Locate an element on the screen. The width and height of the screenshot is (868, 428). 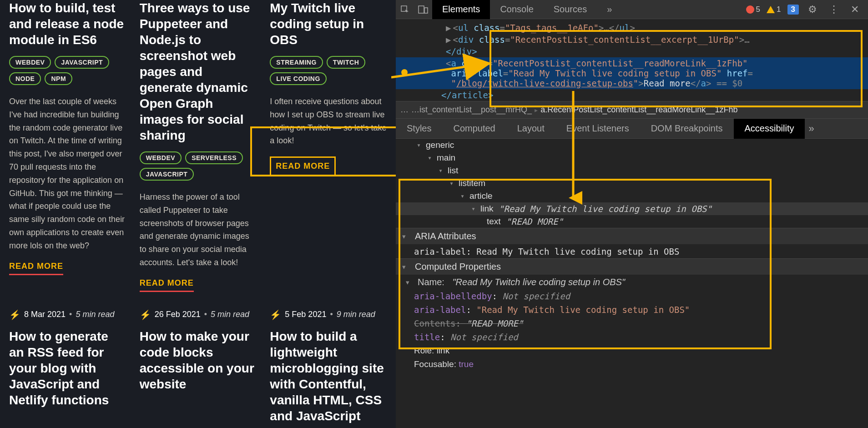
aria-attribute-row: aria-label: Read My Twitch live coding s… is located at coordinates (632, 252).